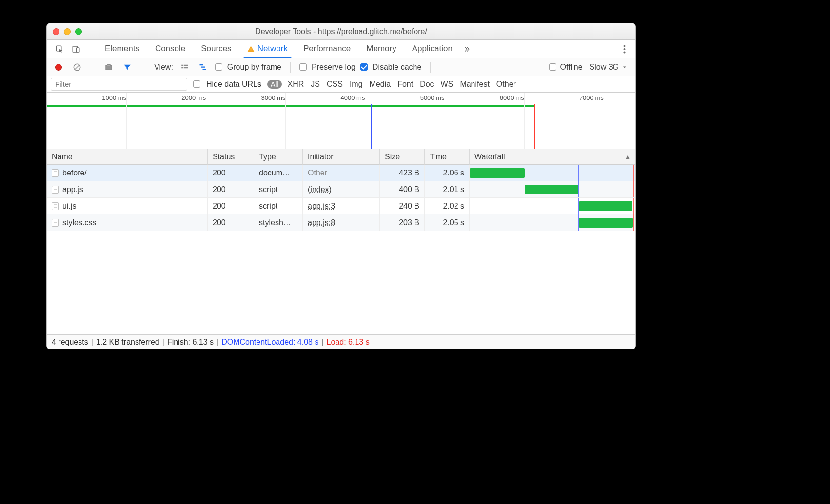 The width and height of the screenshot is (830, 504). I want to click on throttling-dropdown: Slow 3G, so click(609, 67).